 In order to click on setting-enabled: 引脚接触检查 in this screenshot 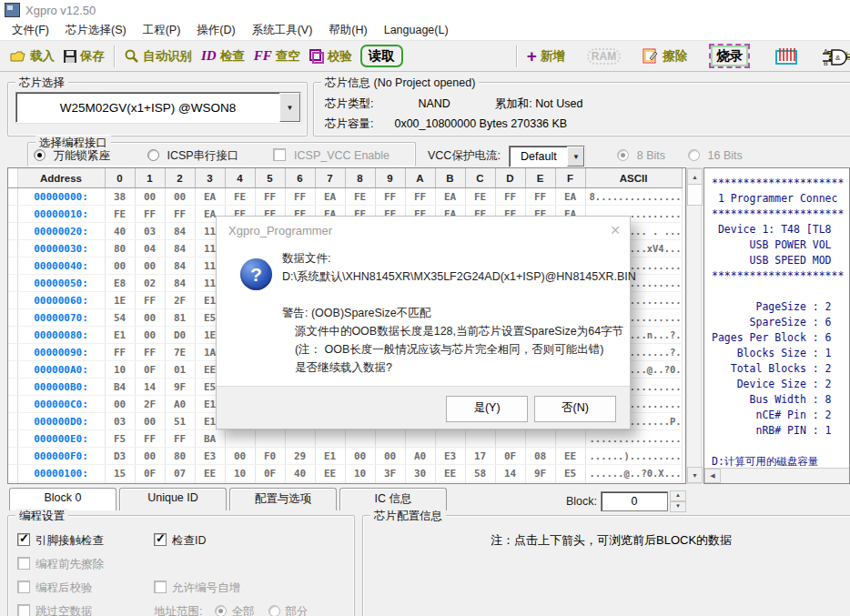, I will do `click(86, 540)`.